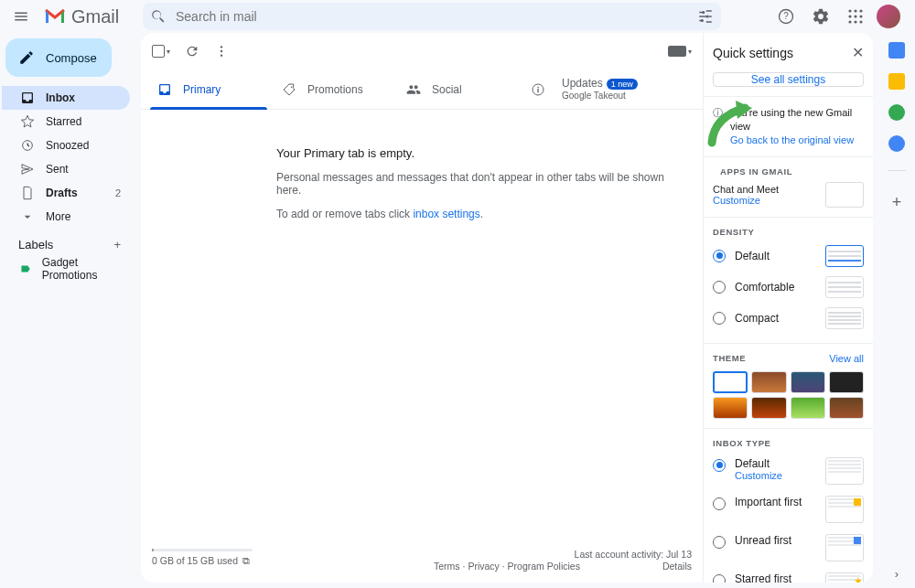  Describe the element at coordinates (95, 16) in the screenshot. I see `gmail-logo-text: Gmail` at that location.